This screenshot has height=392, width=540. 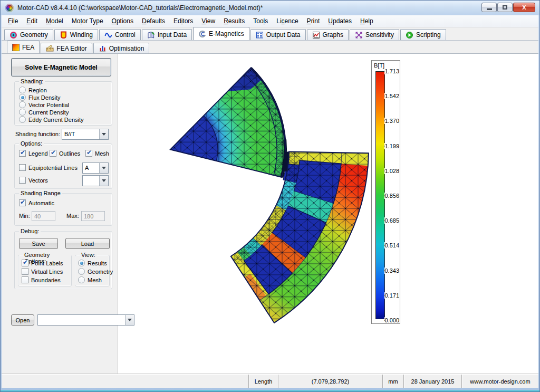 I want to click on checkbox-automatic: Automatic, so click(x=37, y=203).